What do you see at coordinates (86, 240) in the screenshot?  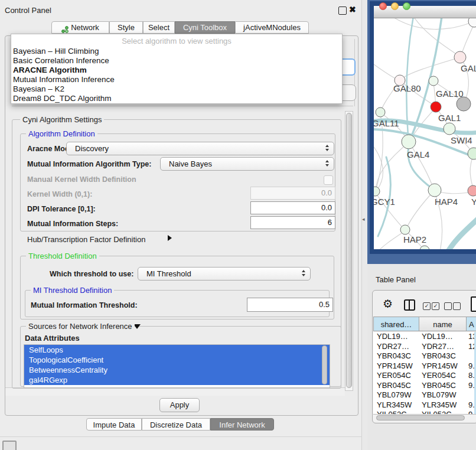 I see `hub-definition-expander-label: Hub/Transcription Factor Definition` at bounding box center [86, 240].